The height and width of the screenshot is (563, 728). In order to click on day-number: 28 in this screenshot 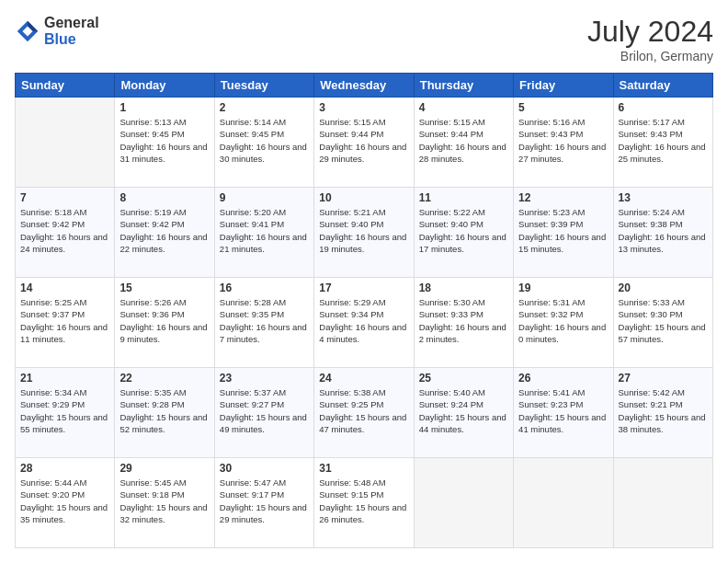, I will do `click(64, 468)`.